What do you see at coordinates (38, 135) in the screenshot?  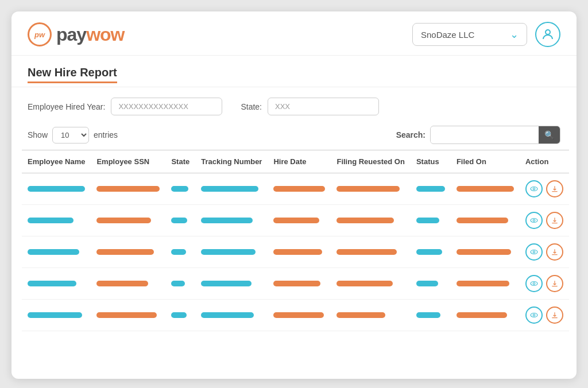 I see `show-label: Show` at bounding box center [38, 135].